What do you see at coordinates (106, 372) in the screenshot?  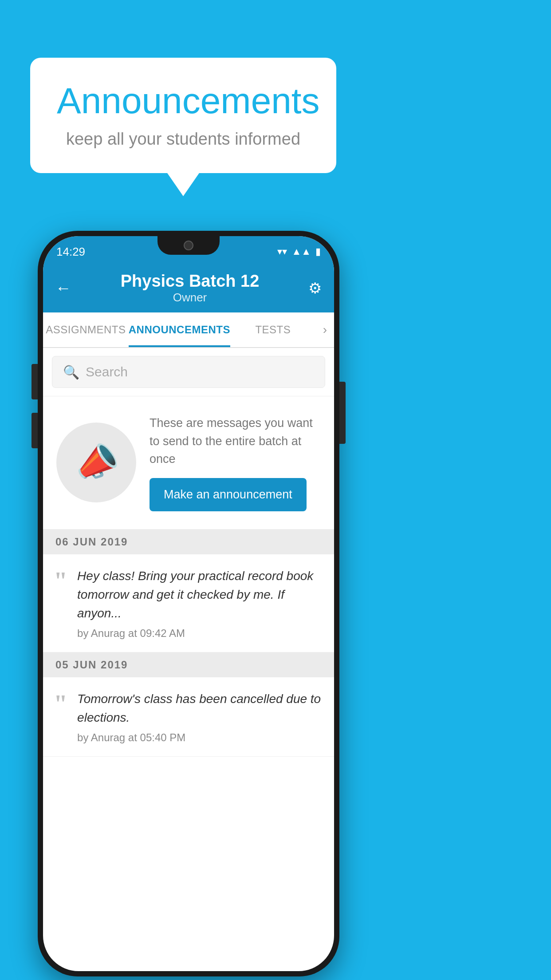 I see `search-placeholder: Search` at bounding box center [106, 372].